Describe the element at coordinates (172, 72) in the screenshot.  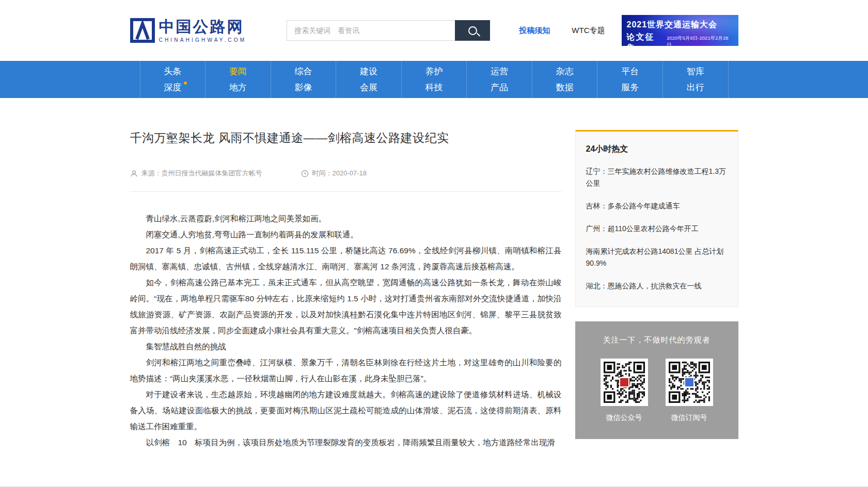
I see `nav-item-toutiao: 头条` at that location.